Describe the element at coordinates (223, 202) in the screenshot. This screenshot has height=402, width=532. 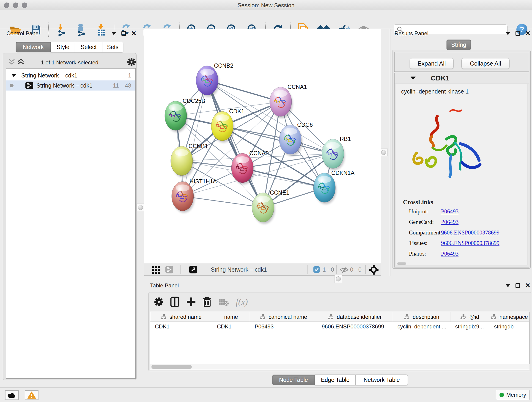
I see `network-edge-hist1h1a-ccne1` at that location.